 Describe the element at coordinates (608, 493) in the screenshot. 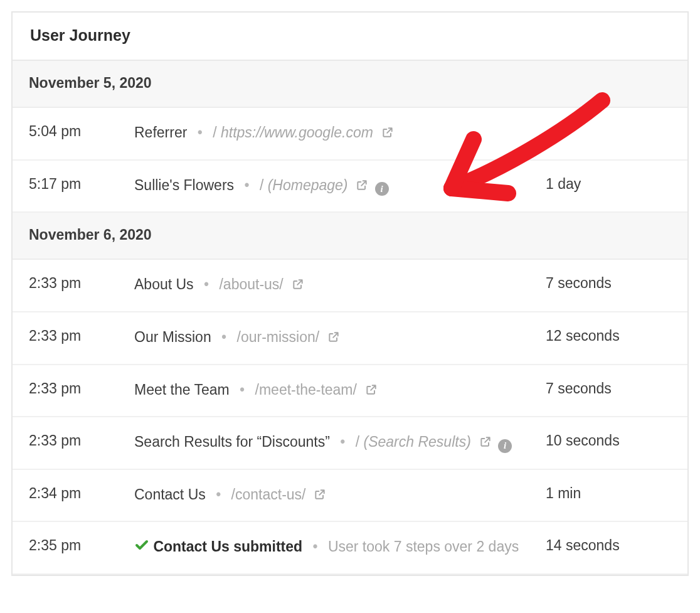

I see `entry-duration: 1 min` at that location.